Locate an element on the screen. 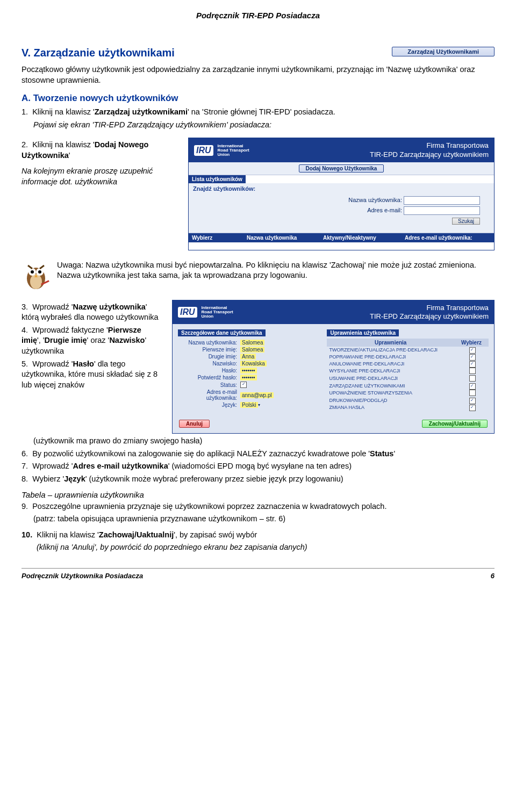  step-10-paren: (kliknij na 'Anuluj', by powrócić do pop… is located at coordinates (258, 548).